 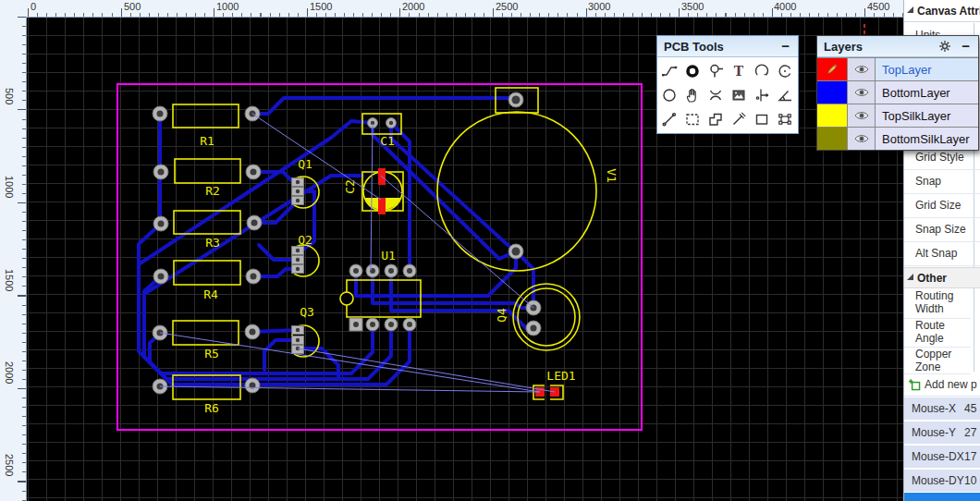 I want to click on dimension-icon, so click(x=762, y=95).